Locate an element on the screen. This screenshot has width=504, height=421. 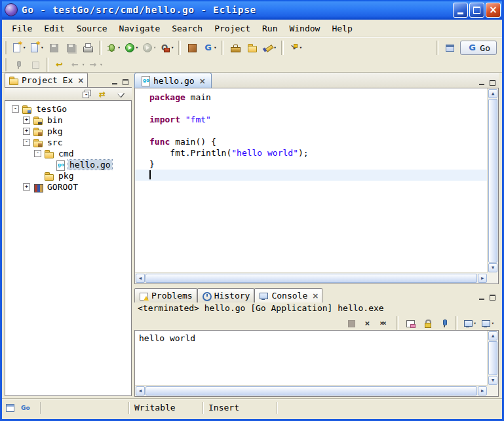
menu-file: File is located at coordinates (22, 29).